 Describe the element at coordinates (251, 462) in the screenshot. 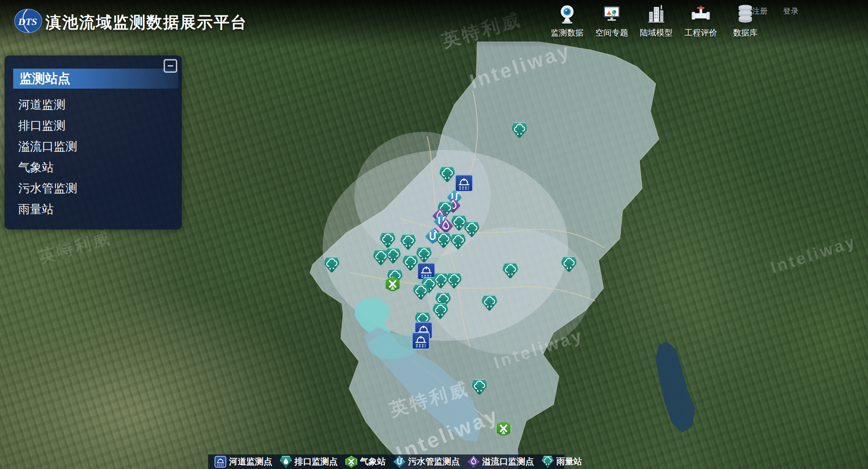

I see `legend-label: 河道监测点` at that location.